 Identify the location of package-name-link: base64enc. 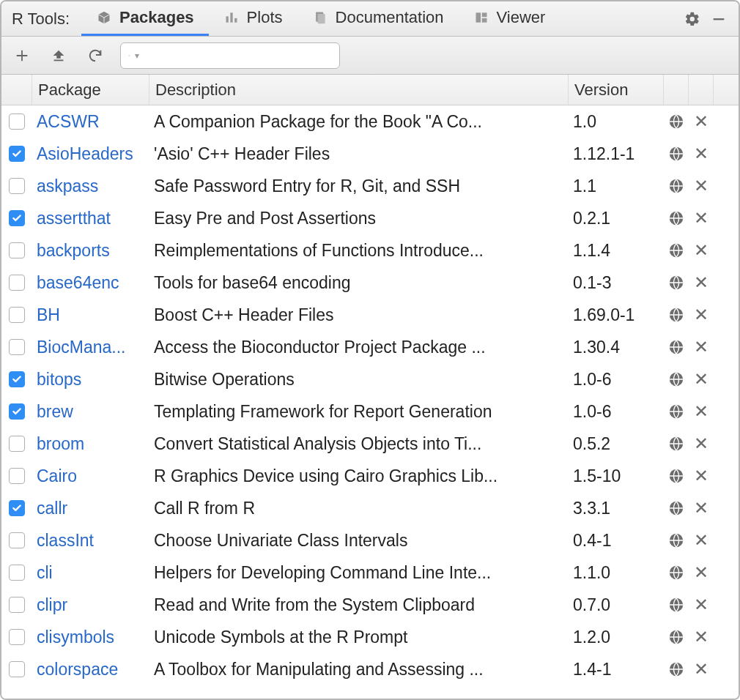
(91, 283).